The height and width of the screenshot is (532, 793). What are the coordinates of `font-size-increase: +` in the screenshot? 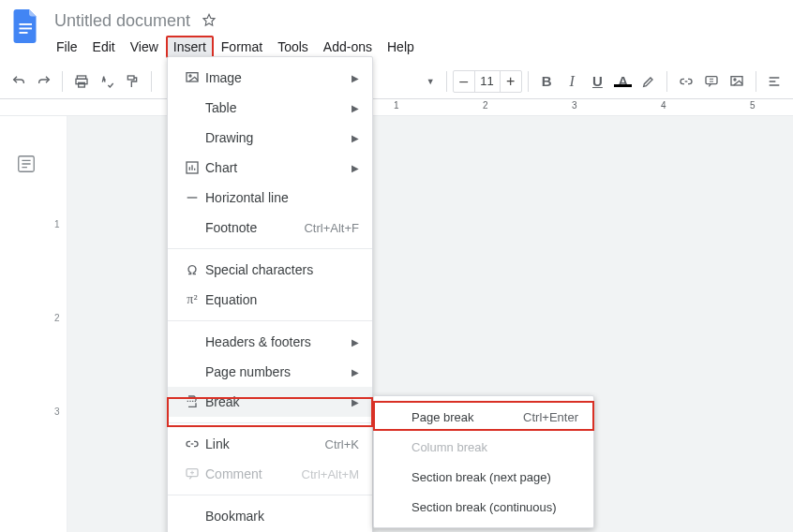 It's located at (511, 81).